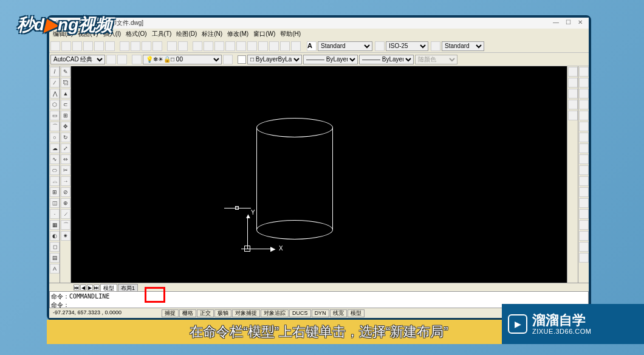 The image size is (644, 355). What do you see at coordinates (205, 314) in the screenshot?
I see `status-ortho: 正交` at bounding box center [205, 314].